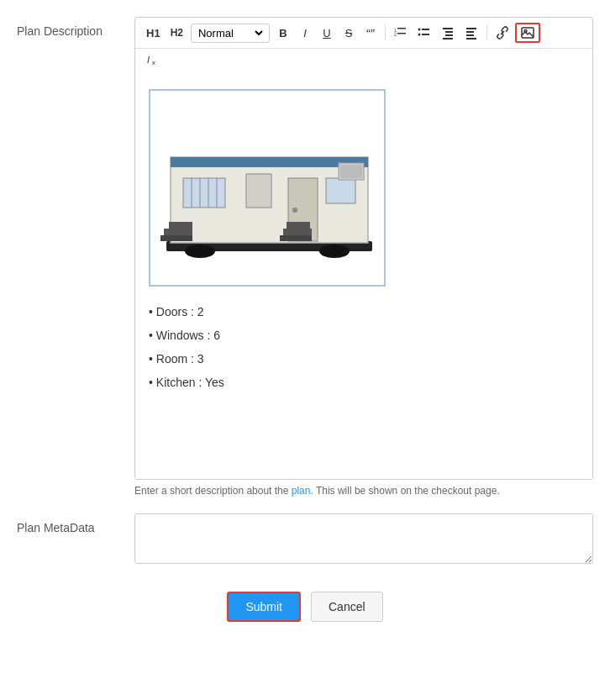  I want to click on svg-text: I, so click(148, 60).